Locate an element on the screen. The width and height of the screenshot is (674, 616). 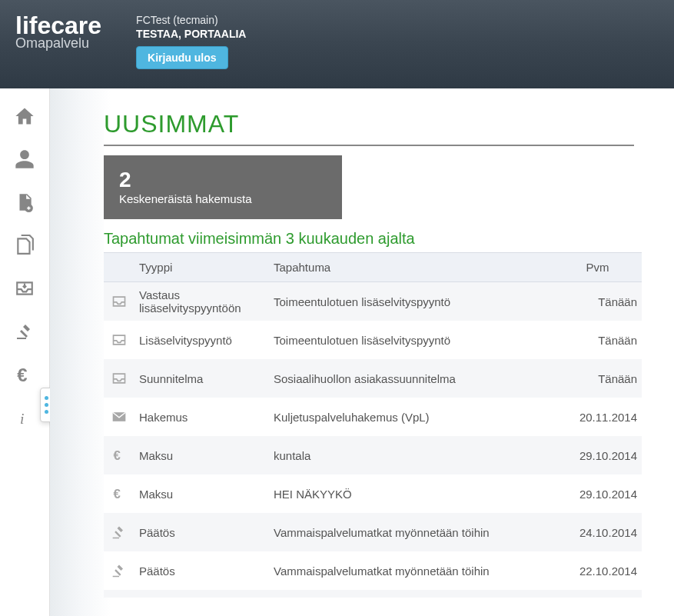
sidebar: € i is located at coordinates (25, 352).